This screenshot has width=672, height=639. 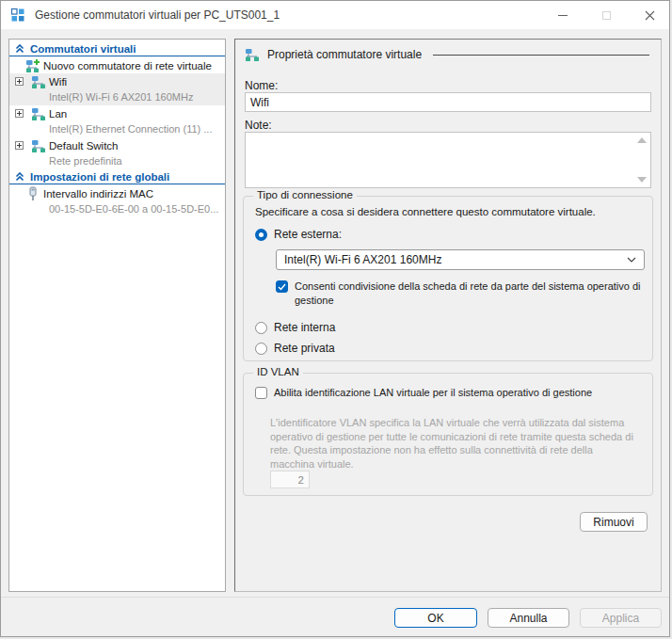 I want to click on selected-tree-block: Wifi Intel(R) Wi-Fi 6 AX201 160MHz, so click(x=117, y=89).